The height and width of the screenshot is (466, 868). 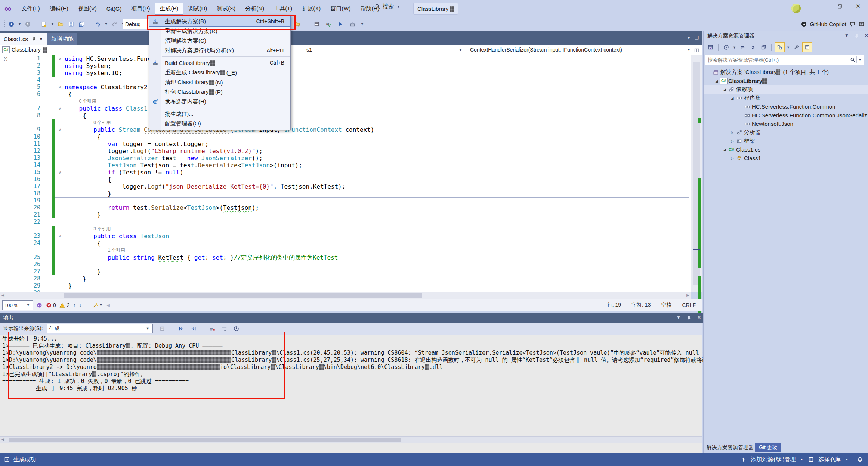 What do you see at coordinates (100, 329) in the screenshot?
I see `output-source-combo: 生成▼` at bounding box center [100, 329].